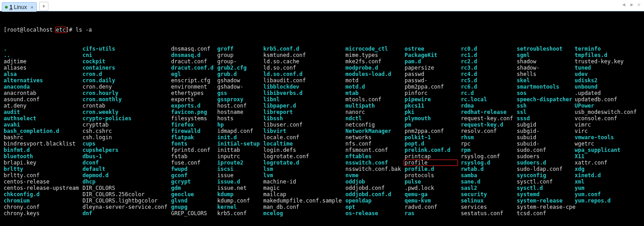 The height and width of the screenshot is (226, 644). What do you see at coordinates (125, 55) in the screenshot?
I see `ls-entry: cni` at bounding box center [125, 55].